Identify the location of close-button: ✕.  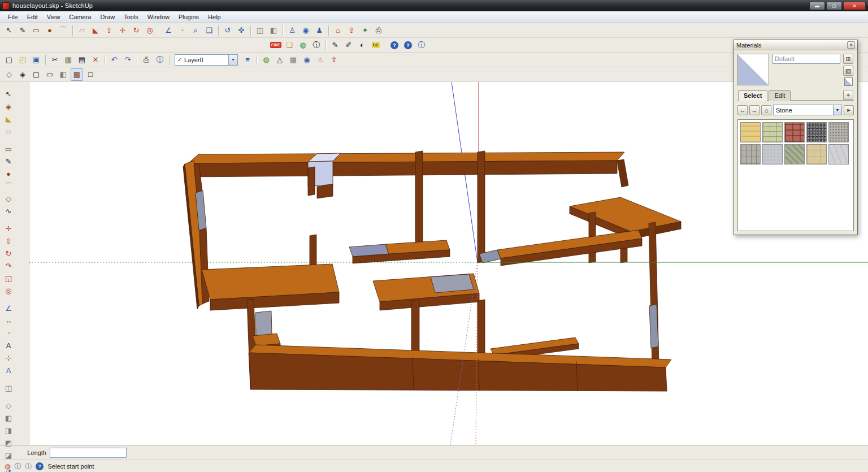
(854, 6).